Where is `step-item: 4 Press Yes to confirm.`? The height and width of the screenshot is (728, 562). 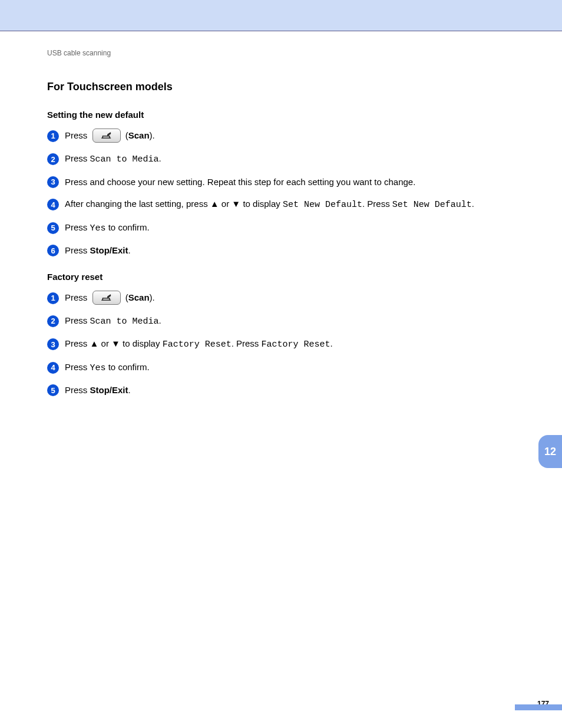
step-item: 4 Press Yes to confirm. is located at coordinates (281, 368).